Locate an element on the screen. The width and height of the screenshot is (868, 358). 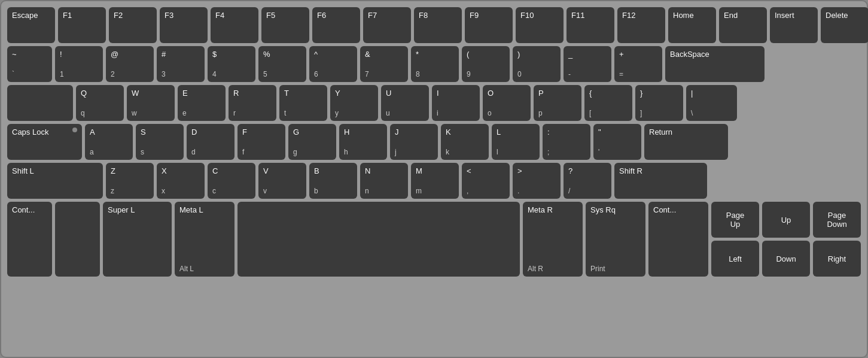
key-z: Zz is located at coordinates (130, 181).